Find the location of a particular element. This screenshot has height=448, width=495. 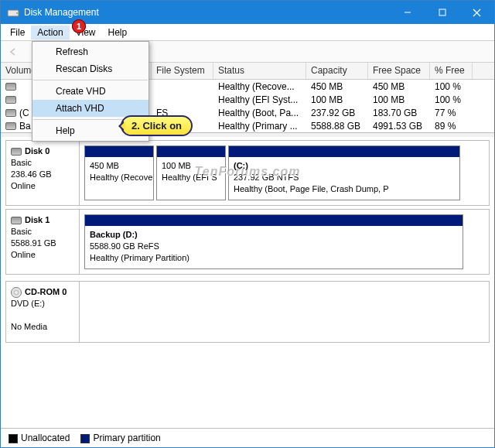

col-capacity: Capacity is located at coordinates (337, 71).